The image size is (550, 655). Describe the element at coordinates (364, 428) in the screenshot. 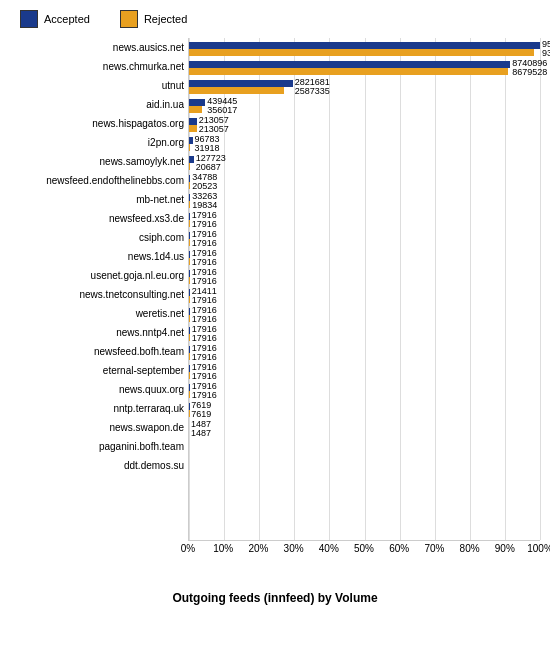

I see `bar-row: 14871487` at that location.